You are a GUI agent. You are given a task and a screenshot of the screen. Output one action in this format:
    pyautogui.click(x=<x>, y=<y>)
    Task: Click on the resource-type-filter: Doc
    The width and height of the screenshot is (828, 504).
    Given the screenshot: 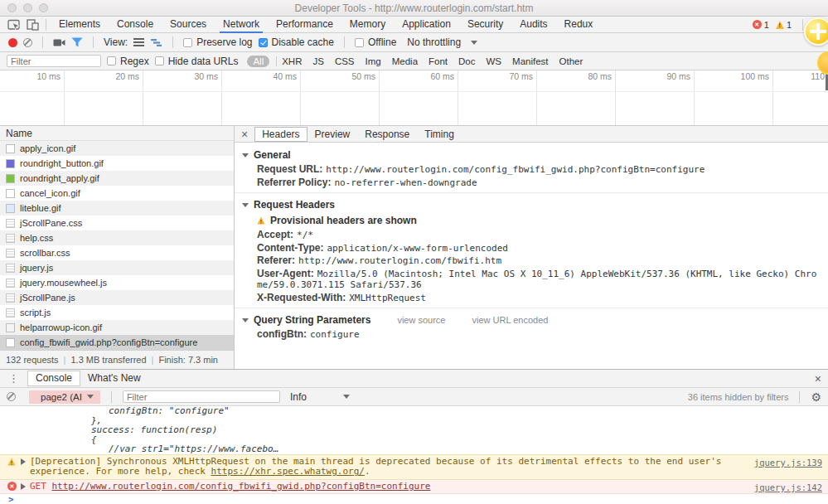 What is the action you would take?
    pyautogui.click(x=467, y=61)
    